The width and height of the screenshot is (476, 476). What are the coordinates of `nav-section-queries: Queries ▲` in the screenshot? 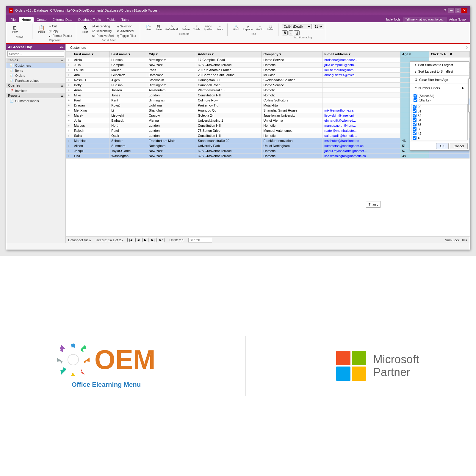 It's located at (36, 86).